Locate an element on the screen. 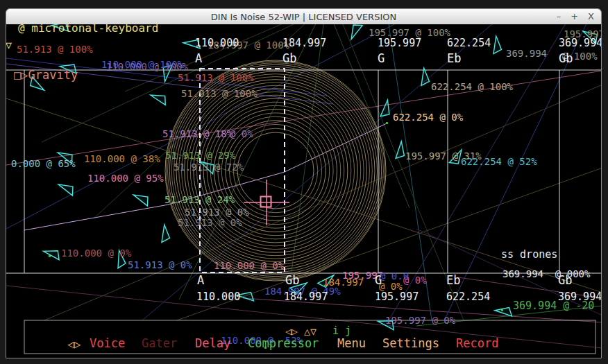  crosshair-cursor is located at coordinates (267, 202).